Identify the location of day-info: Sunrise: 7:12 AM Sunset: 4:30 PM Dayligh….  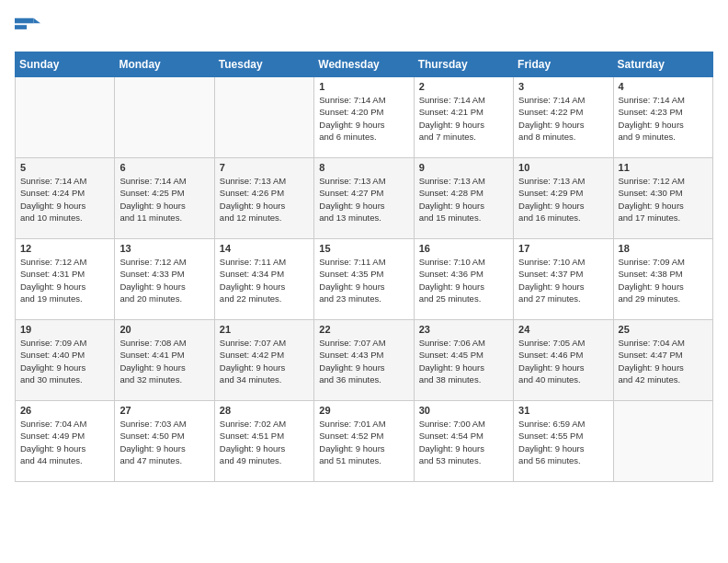
(664, 199).